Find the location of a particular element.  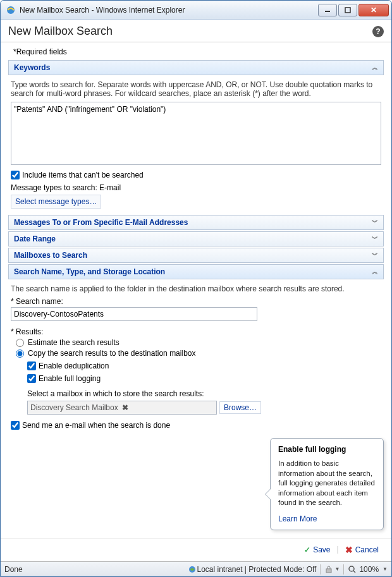

section-header-keywords: Keywords ︽ is located at coordinates (196, 68).